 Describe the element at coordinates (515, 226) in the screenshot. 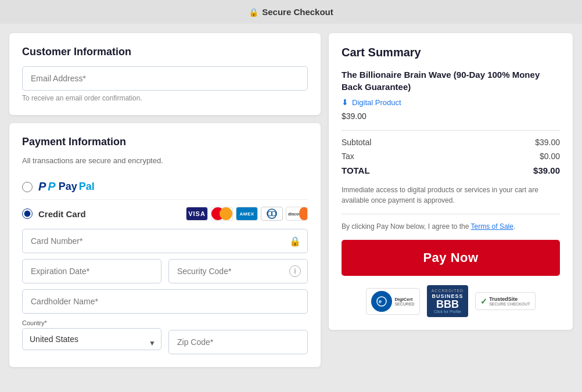

I see `terms-suffix: .` at that location.